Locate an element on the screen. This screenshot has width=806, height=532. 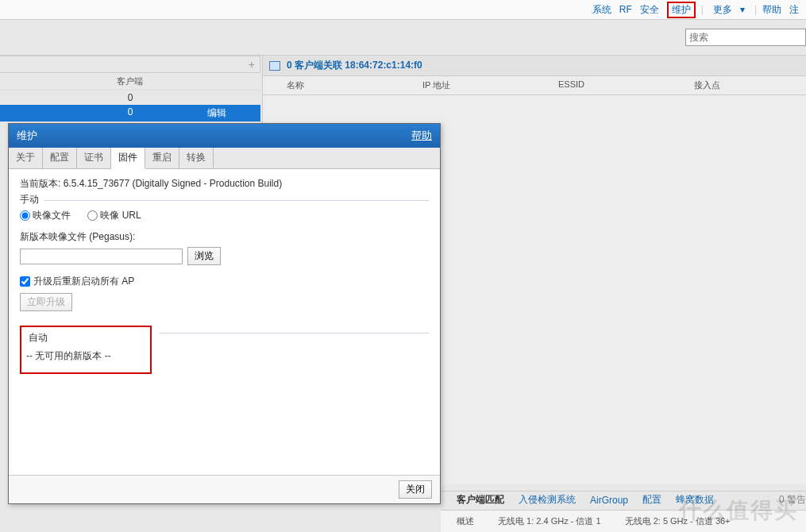
chevron-down-icon: ▾ is located at coordinates (742, 10).